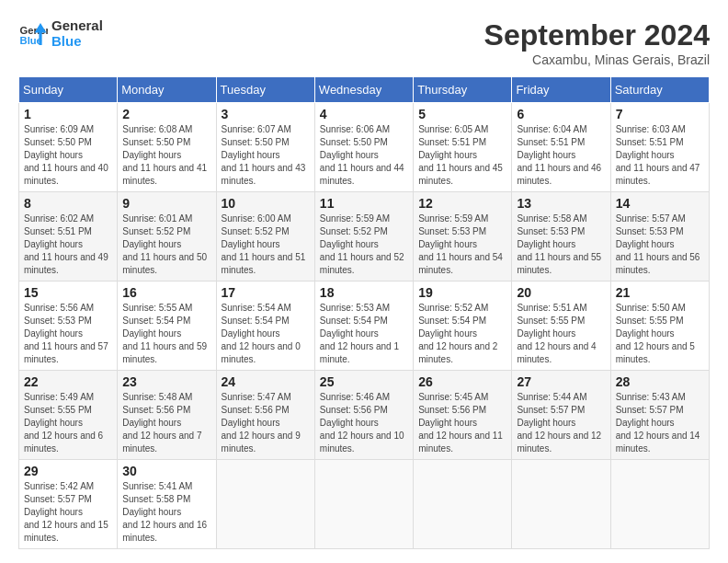  What do you see at coordinates (266, 114) in the screenshot?
I see `day-number: 3` at bounding box center [266, 114].